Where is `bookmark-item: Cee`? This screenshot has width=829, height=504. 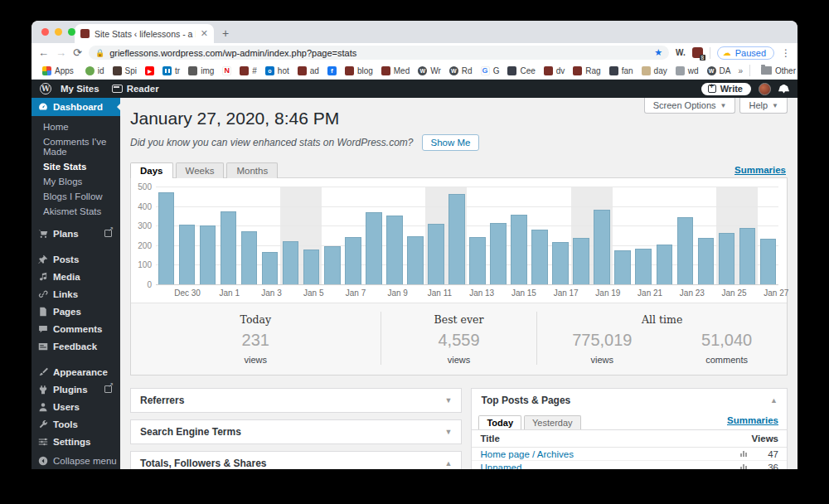
bookmark-item: Cee is located at coordinates (521, 71).